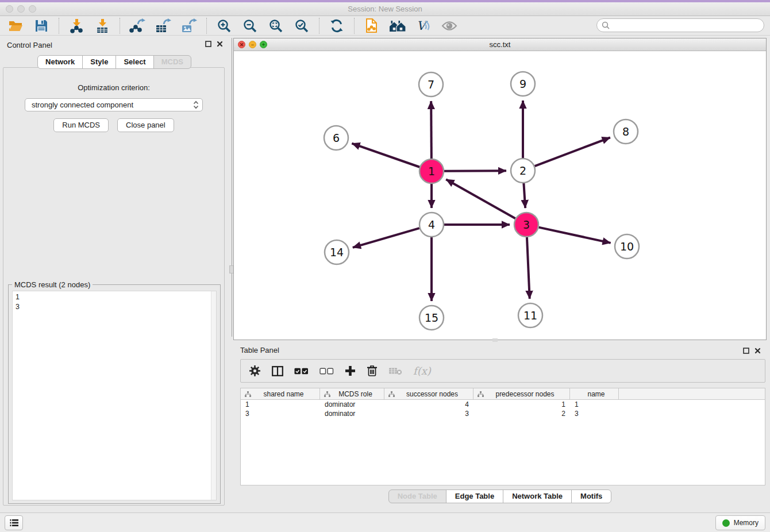  What do you see at coordinates (280, 414) in the screenshot?
I see `cell-shared-name: 3` at bounding box center [280, 414].